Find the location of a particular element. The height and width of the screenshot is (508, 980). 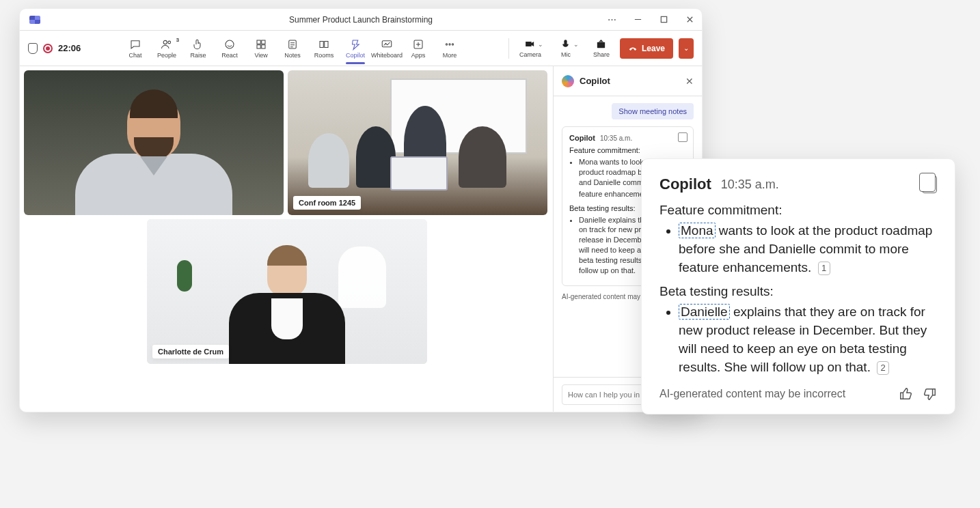

camera-button: ⌄ Camera is located at coordinates (530, 48).